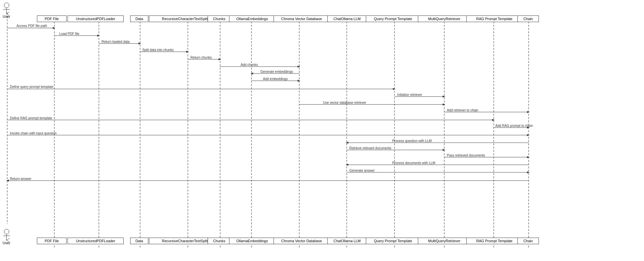  What do you see at coordinates (362, 171) in the screenshot?
I see `svg-text: Generate answer` at bounding box center [362, 171].